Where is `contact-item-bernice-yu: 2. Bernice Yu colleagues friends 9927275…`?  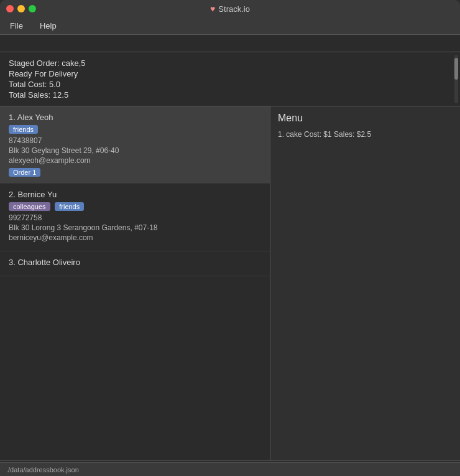 contact-item-bernice-yu: 2. Bernice Yu colleagues friends 9927275… is located at coordinates (135, 218).